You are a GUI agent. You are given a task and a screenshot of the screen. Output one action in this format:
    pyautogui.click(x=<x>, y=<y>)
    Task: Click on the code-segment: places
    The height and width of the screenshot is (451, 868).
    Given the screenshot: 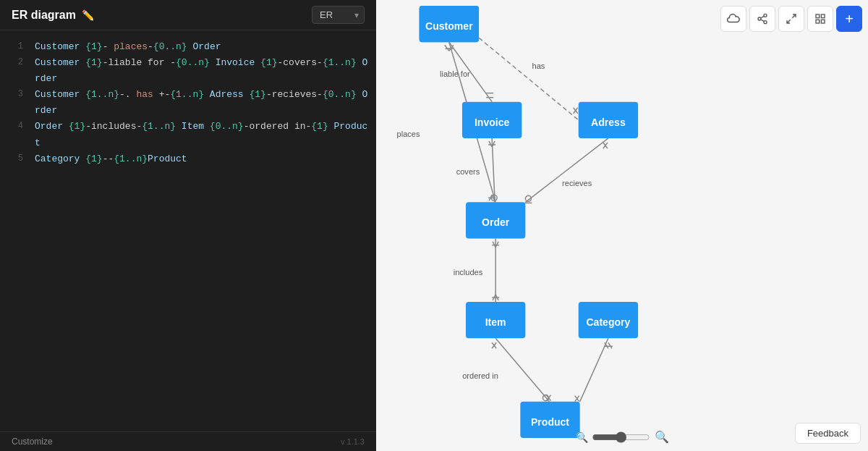 What is the action you would take?
    pyautogui.click(x=130, y=46)
    